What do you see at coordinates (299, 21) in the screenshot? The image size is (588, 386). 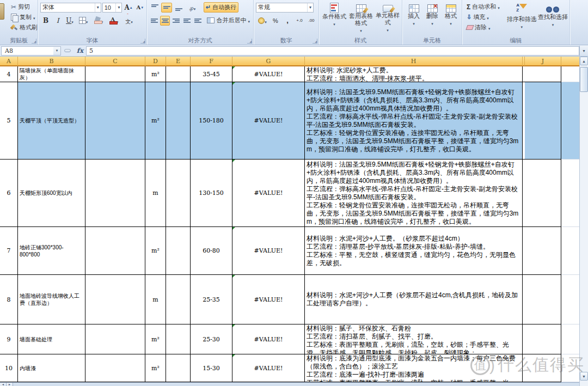 I see `increase-decimal-button: +.0` at bounding box center [299, 21].